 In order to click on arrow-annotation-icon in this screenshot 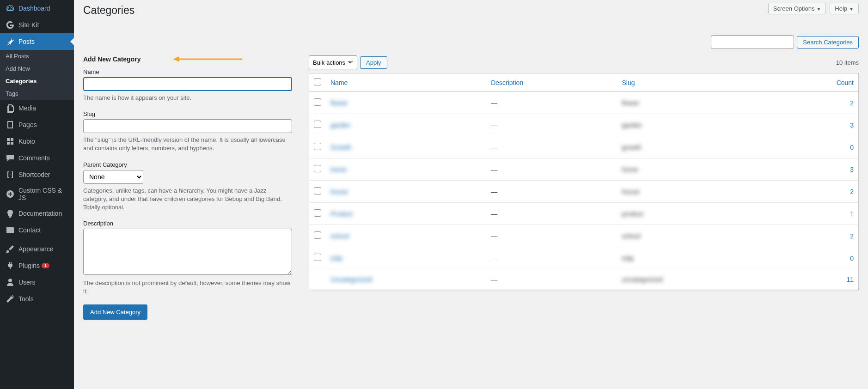, I will do `click(208, 59)`.